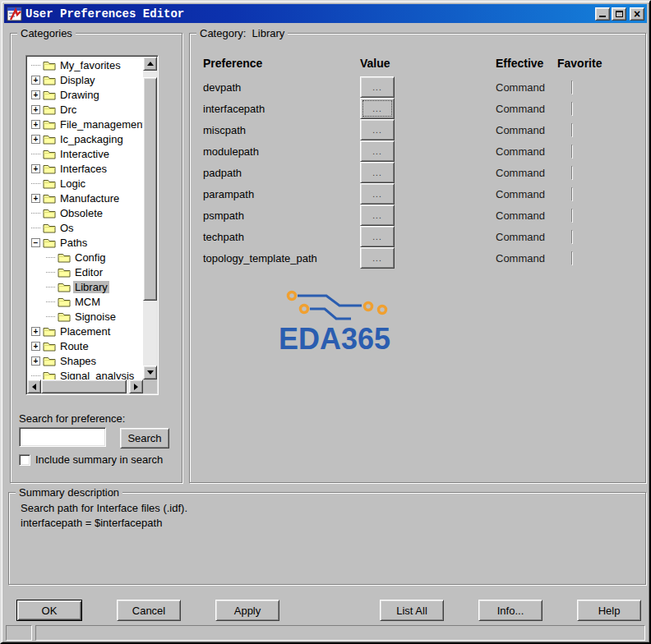 Image resolution: width=651 pixels, height=644 pixels. I want to click on preference-row-techpath: techpath...Command, so click(421, 237).